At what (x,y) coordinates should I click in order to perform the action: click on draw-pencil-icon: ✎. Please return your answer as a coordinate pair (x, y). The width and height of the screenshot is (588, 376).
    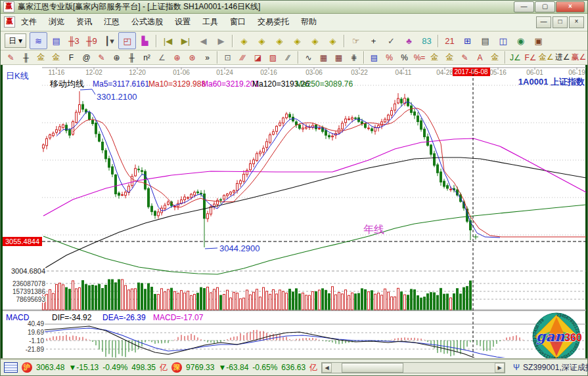
    Looking at the image, I should click on (11, 58).